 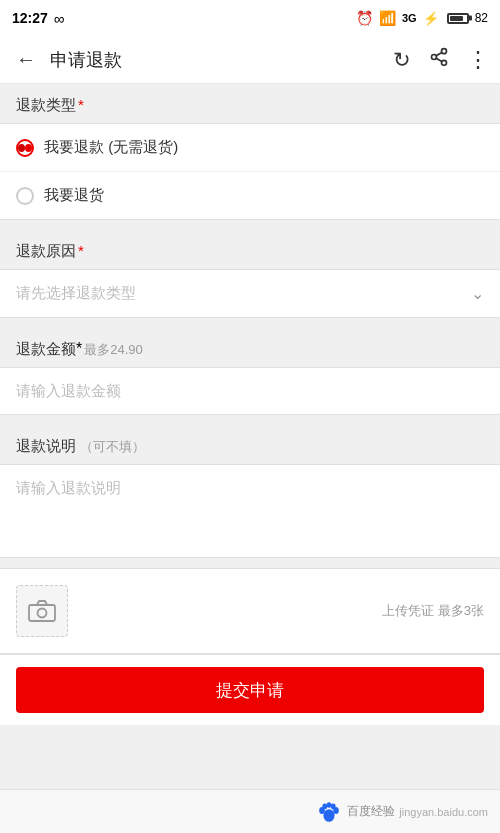 I want to click on nav-bar: ← 申请退款 ↻ ⋮, so click(x=250, y=60).